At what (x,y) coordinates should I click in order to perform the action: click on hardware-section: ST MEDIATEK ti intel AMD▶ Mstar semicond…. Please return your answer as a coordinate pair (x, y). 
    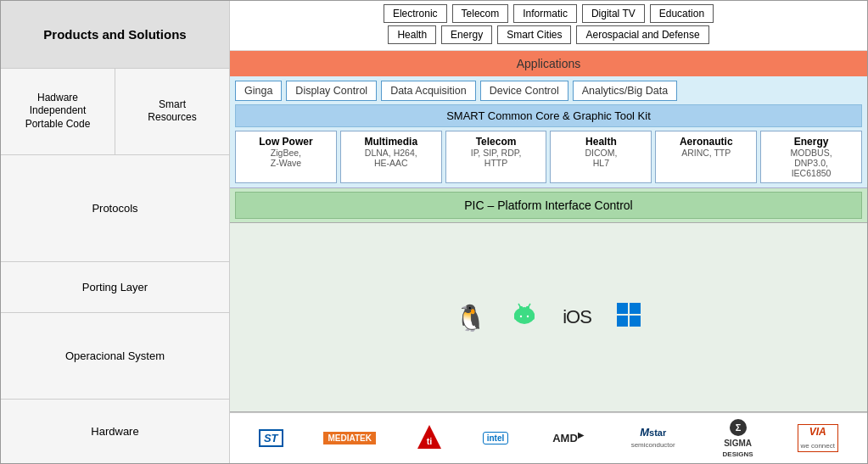
    Looking at the image, I should click on (548, 438).